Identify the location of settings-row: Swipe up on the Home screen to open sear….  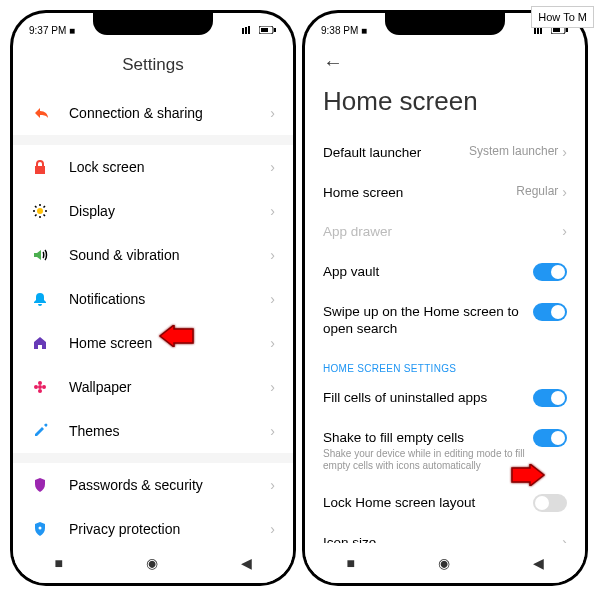
(445, 320).